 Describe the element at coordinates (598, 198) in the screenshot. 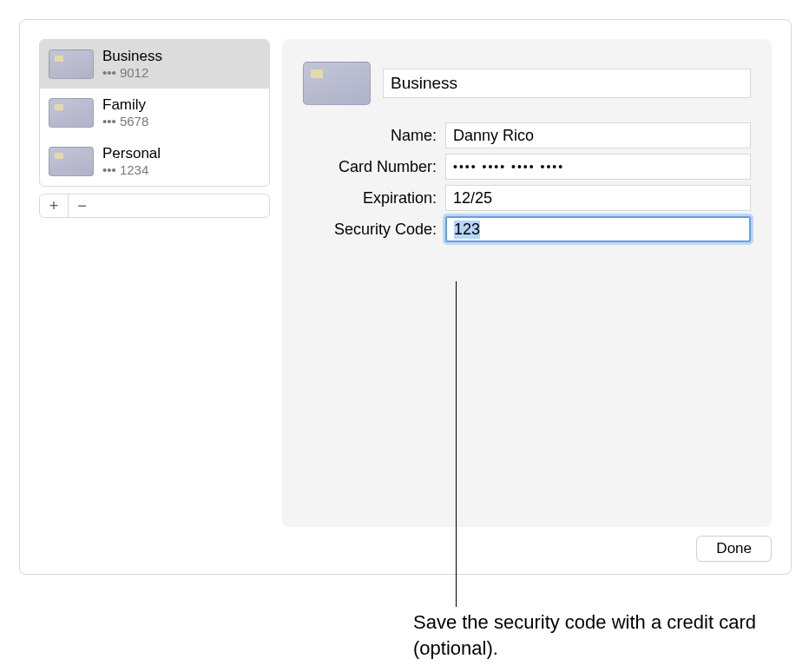

I see `expiration-field` at that location.